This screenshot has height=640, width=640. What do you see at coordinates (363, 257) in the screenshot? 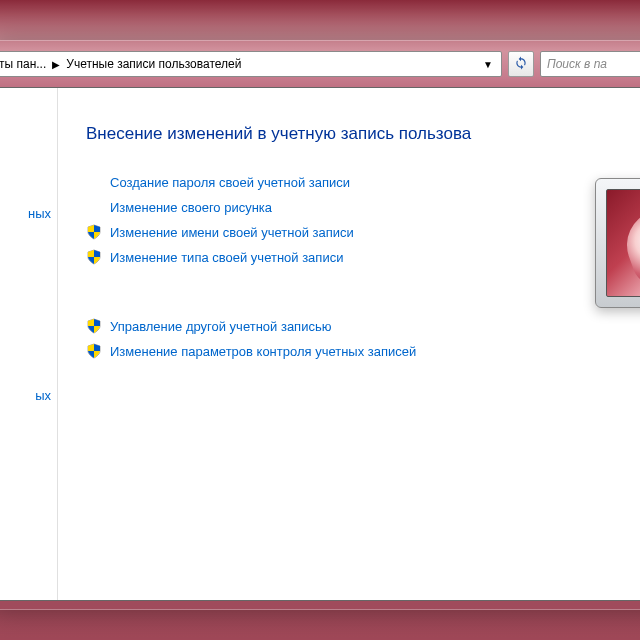
I see `link-row-change-type: Изменение типа своей учетной записи` at bounding box center [363, 257].